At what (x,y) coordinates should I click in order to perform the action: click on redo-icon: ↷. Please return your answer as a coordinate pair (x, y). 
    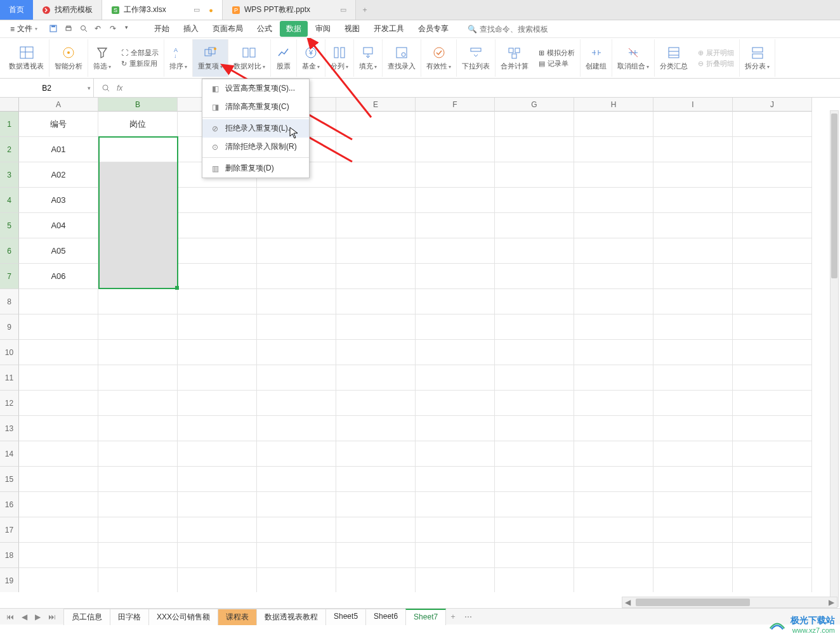
    Looking at the image, I should click on (115, 29).